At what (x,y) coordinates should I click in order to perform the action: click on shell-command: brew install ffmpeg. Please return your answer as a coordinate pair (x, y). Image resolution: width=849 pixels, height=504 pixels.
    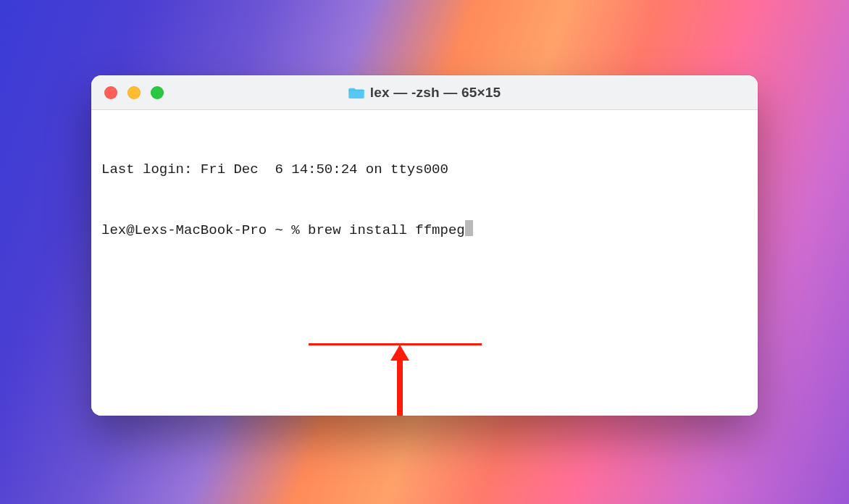
    Looking at the image, I should click on (387, 230).